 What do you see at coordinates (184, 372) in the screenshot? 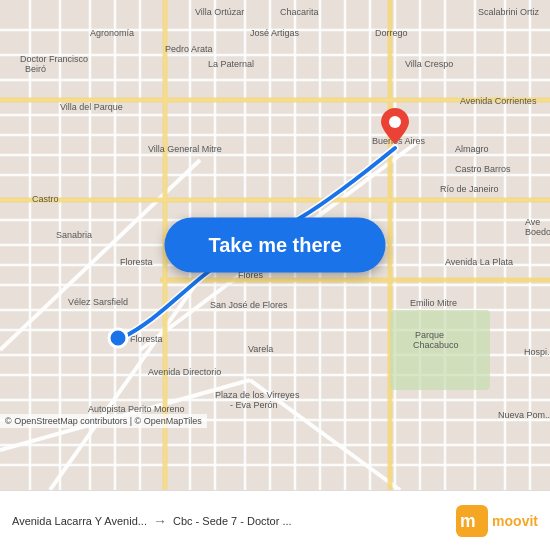
I see `svg-text: Avenida Directorio` at bounding box center [184, 372].